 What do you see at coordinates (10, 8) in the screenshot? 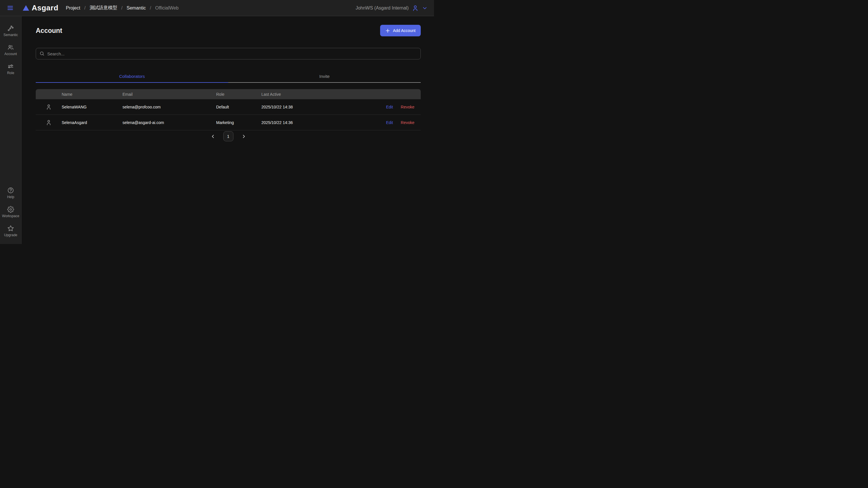
I see `hamburger-menu-icon` at bounding box center [10, 8].